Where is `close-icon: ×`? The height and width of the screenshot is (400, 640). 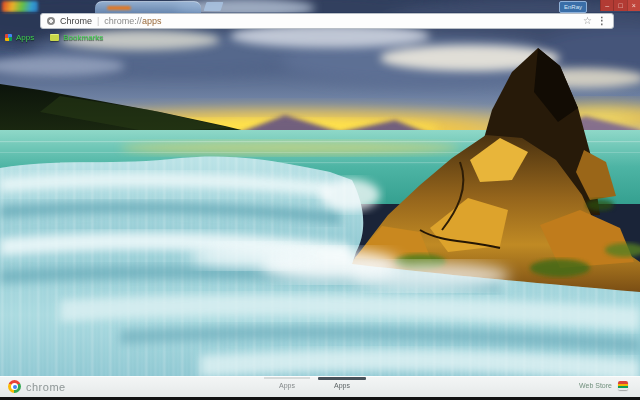 close-icon: × is located at coordinates (634, 6).